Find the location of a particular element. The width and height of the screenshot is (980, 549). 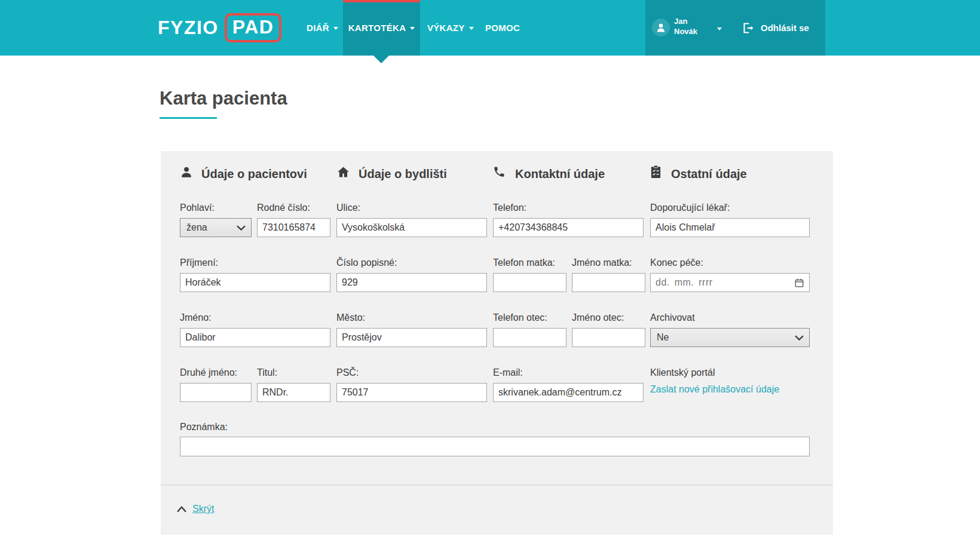

hide-link: Skrýt is located at coordinates (203, 509).